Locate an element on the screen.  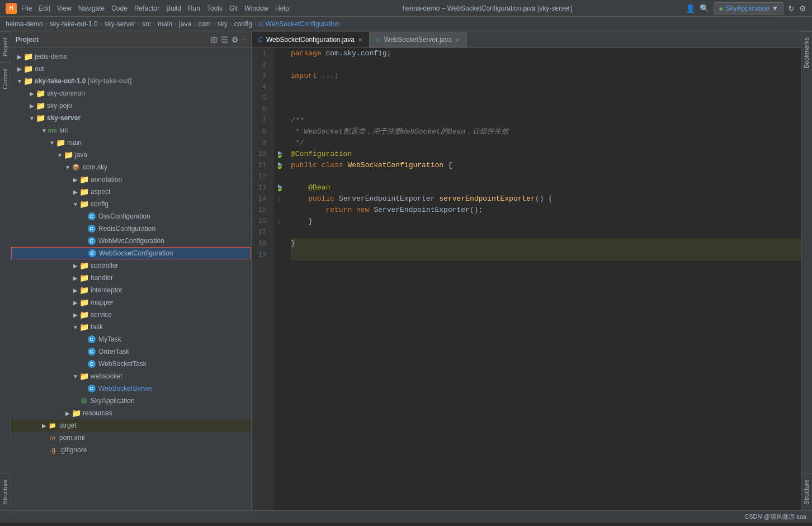
tab-close-websocket-server: ✕ is located at coordinates (457, 40).